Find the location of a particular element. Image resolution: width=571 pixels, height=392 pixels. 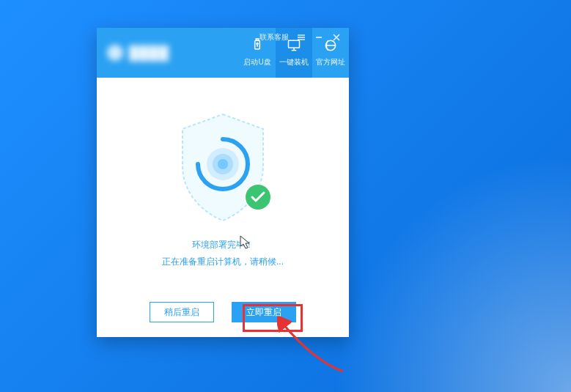

success-check-icon is located at coordinates (258, 197).